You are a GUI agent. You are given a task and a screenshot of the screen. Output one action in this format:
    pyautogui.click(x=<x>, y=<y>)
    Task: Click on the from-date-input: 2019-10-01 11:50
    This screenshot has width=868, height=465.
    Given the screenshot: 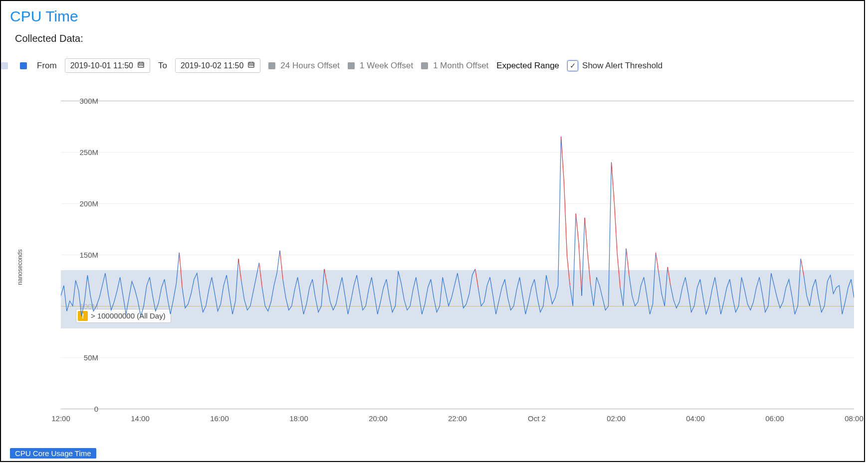 What is the action you would take?
    pyautogui.click(x=108, y=66)
    